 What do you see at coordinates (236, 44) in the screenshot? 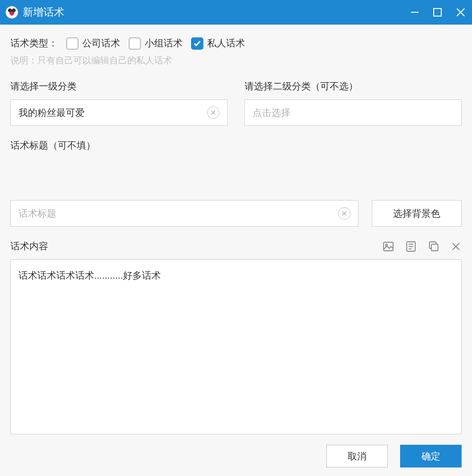
I see `script-type-row: 话术类型： 公司话术 小组话术 私人话术` at bounding box center [236, 44].